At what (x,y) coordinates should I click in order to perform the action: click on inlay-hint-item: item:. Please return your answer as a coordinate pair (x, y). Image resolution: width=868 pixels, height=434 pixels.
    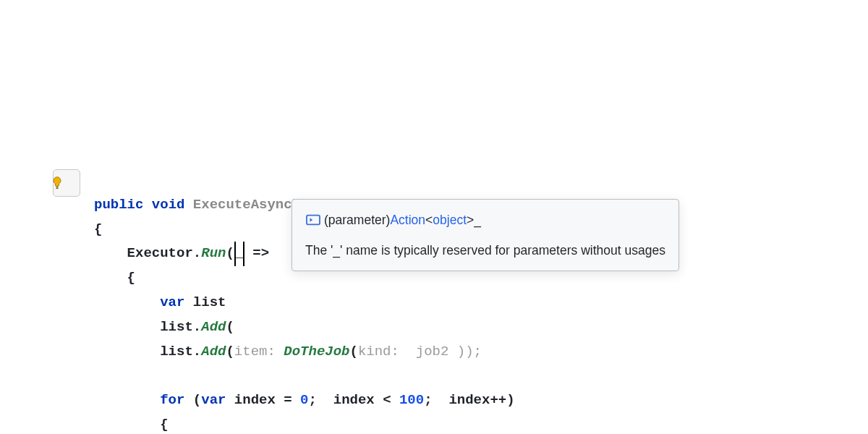
    Looking at the image, I should click on (255, 352).